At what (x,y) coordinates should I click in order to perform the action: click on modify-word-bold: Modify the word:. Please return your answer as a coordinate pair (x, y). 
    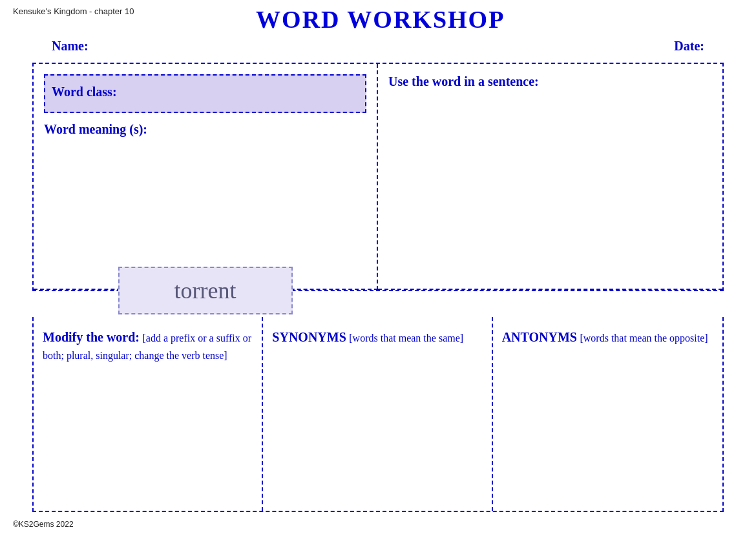
    Looking at the image, I should click on (91, 337).